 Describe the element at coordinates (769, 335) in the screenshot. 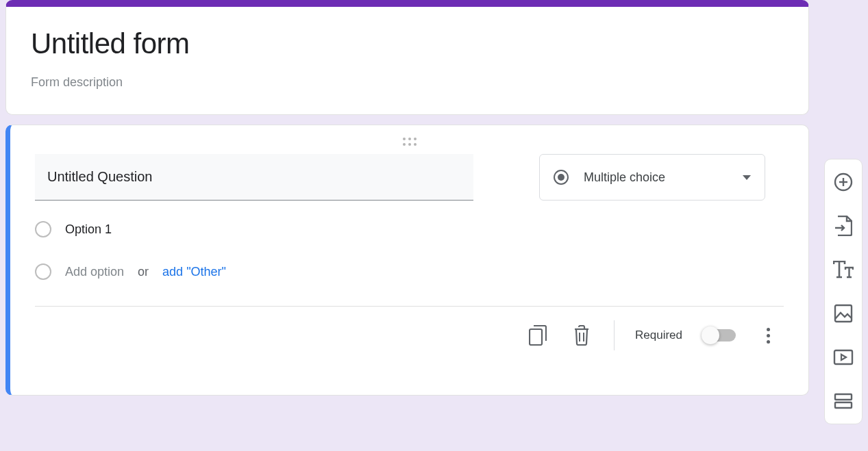

I see `more-vertical-icon` at that location.